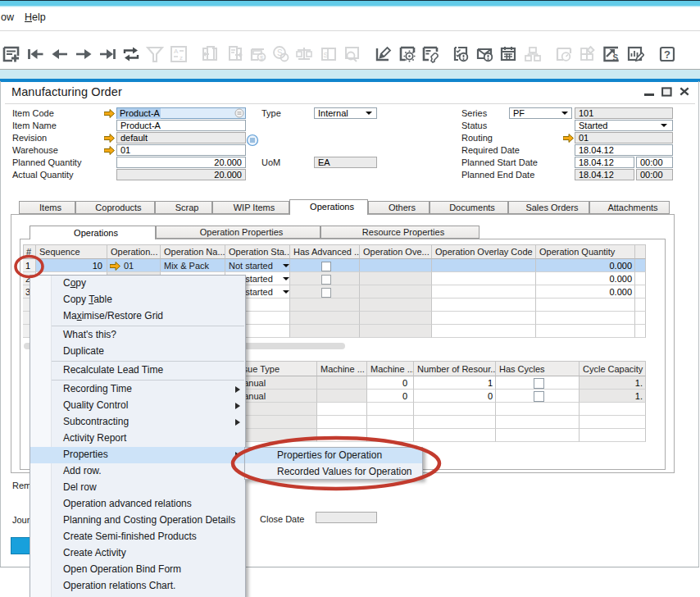  I want to click on svg-text: z, so click(181, 57).